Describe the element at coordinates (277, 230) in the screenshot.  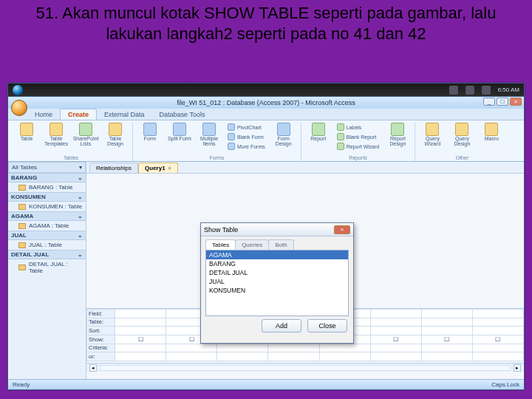
I see `dialog-titlebar: Show Table ×` at that location.